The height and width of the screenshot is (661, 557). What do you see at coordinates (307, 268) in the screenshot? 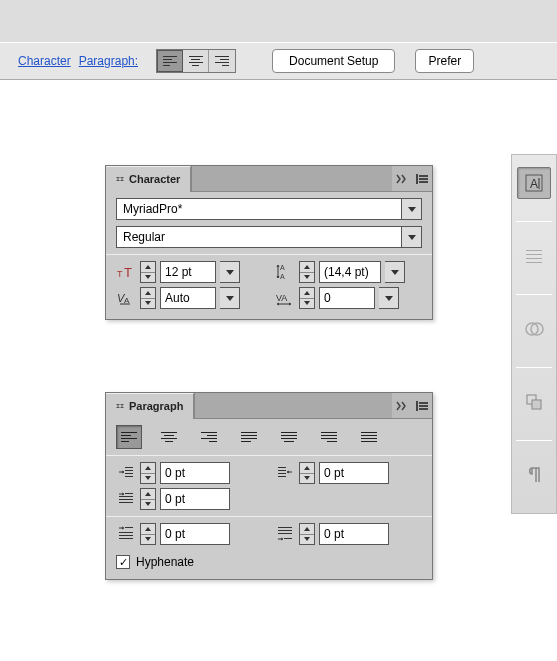
I see `leading-up` at bounding box center [307, 268].